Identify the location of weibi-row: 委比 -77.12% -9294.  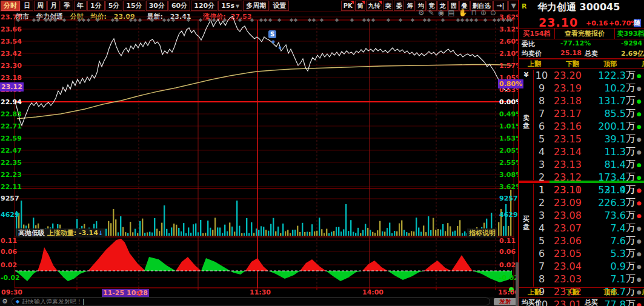
(582, 44).